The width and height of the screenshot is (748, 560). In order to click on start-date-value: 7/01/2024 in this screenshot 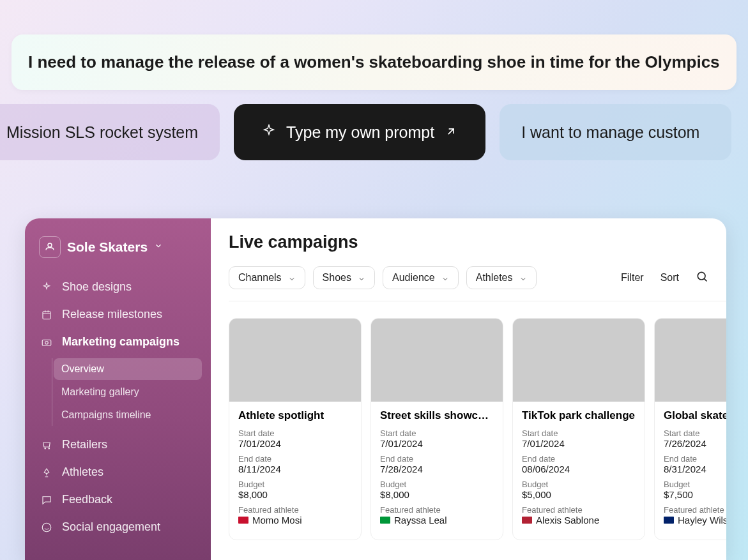, I will do `click(437, 443)`.